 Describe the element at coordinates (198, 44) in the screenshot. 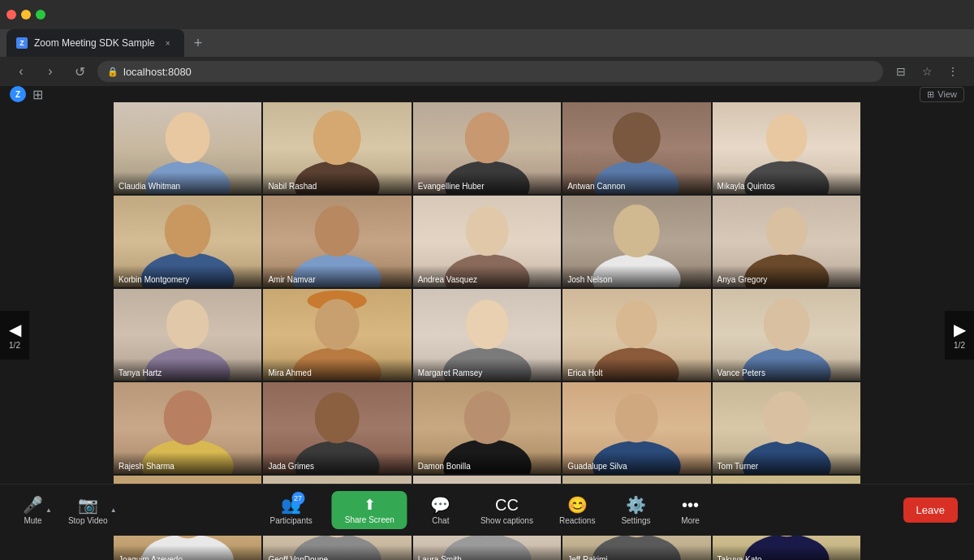

I see `new-tab-button: +` at that location.